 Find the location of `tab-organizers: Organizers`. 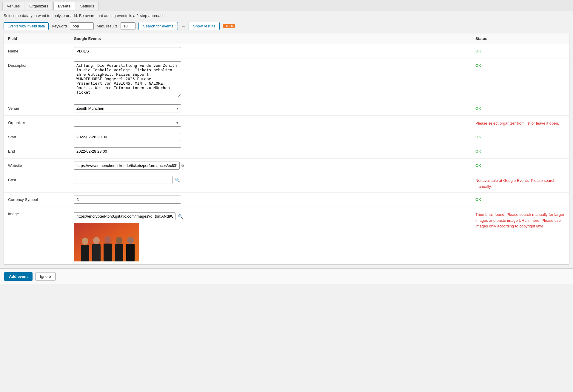

tab-organizers: Organizers is located at coordinates (39, 6).